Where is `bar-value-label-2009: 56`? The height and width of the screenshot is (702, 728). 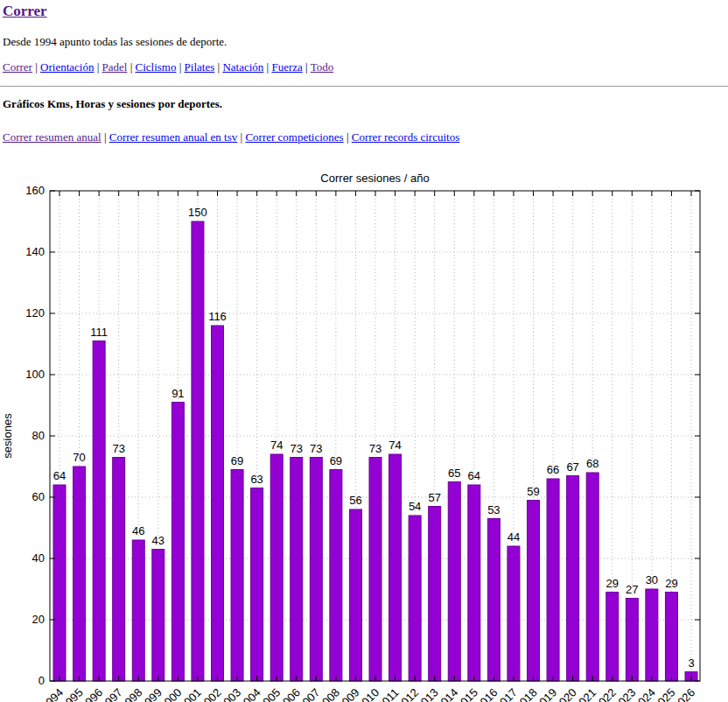 bar-value-label-2009: 56 is located at coordinates (355, 501).